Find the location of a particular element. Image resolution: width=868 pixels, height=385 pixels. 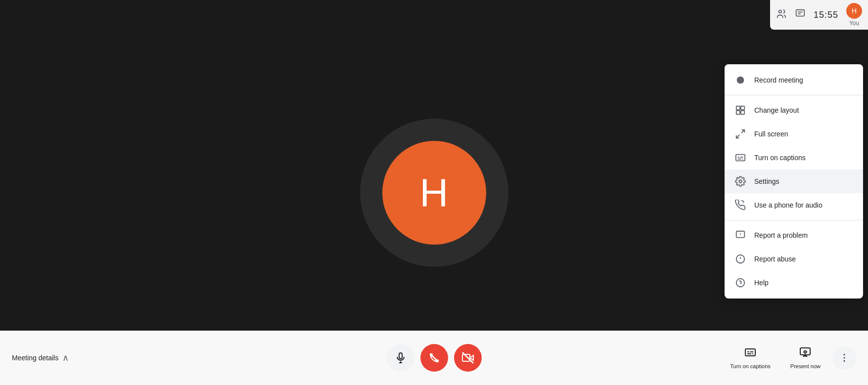

people-icon is located at coordinates (781, 15).